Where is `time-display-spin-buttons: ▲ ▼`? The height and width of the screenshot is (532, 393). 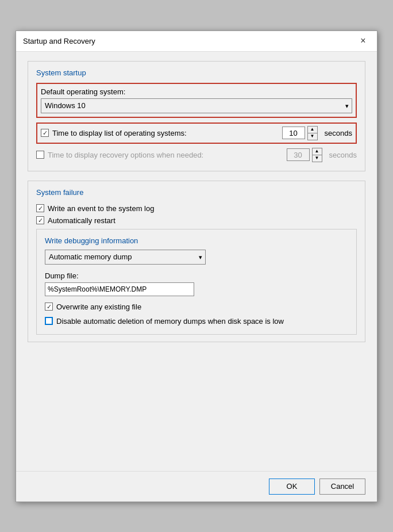
time-display-spin-buttons: ▲ ▼ is located at coordinates (313, 133).